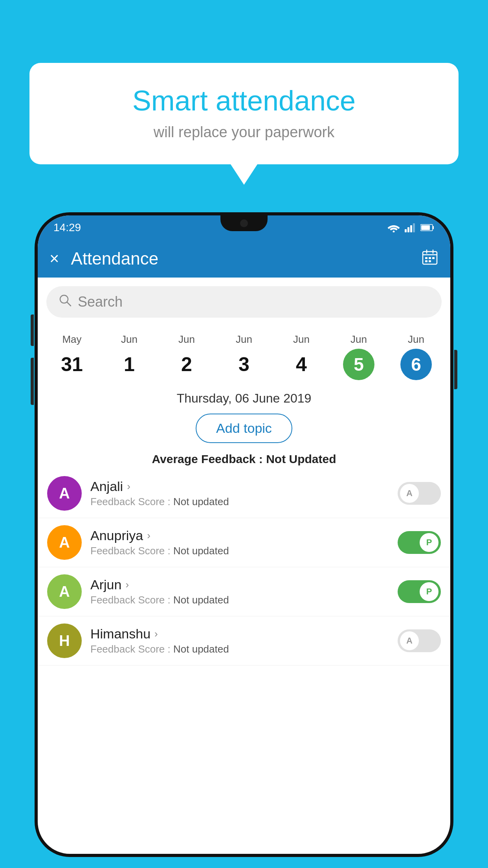 The height and width of the screenshot is (868, 488). What do you see at coordinates (240, 592) in the screenshot?
I see `student-info: Arjun ›Feedback Score : Not updated` at bounding box center [240, 592].